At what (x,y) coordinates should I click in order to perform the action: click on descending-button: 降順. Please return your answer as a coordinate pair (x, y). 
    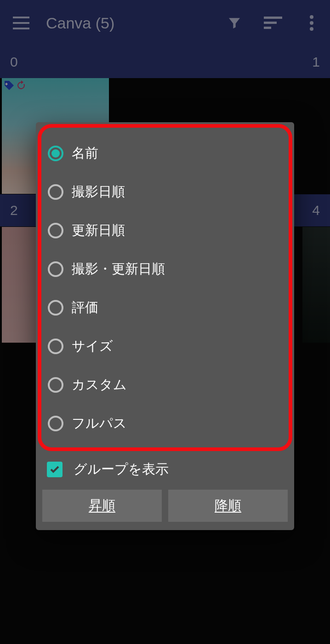
    Looking at the image, I should click on (228, 506).